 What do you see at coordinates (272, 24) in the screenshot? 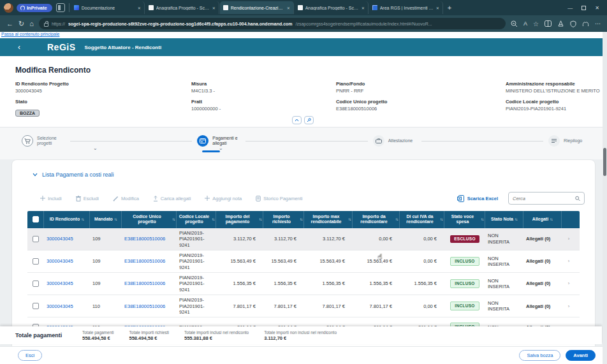
I see `address-bar: https://sogei-spa-regis-produzione-s6t92…` at bounding box center [272, 24].